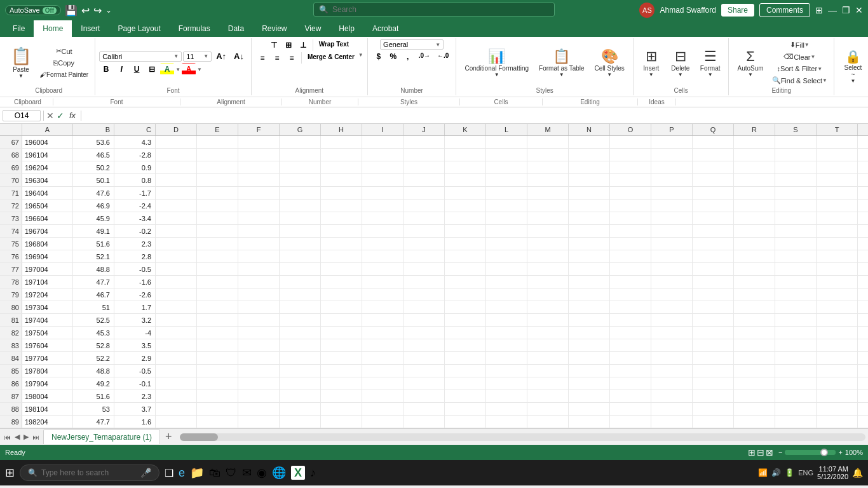 Image resolution: width=868 pixels, height=488 pixels. What do you see at coordinates (713, 130) in the screenshot?
I see `col-header-q: Q` at bounding box center [713, 130].